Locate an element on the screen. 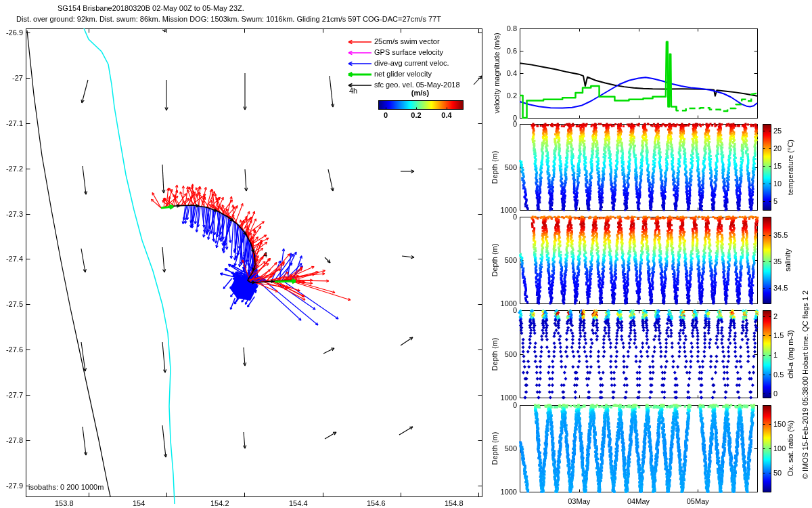 This screenshot has width=812, height=508. velocity-tick-label: 0.4 is located at coordinates (502, 73).